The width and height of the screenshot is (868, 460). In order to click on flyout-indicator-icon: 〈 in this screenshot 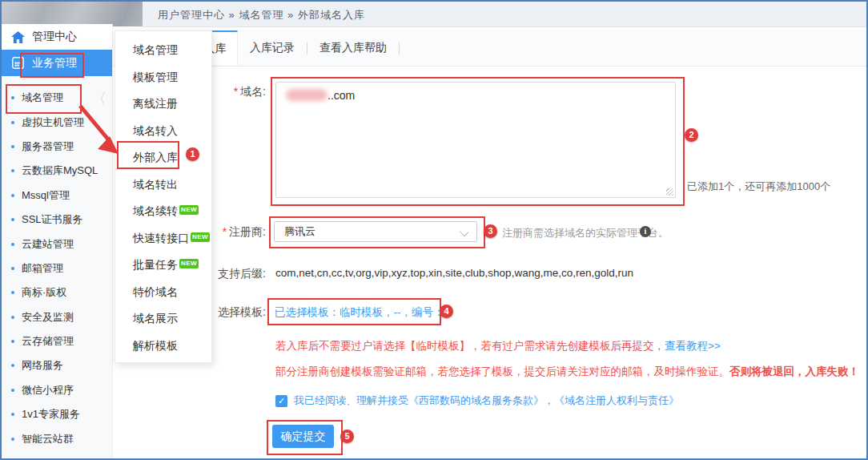, I will do `click(99, 99)`.